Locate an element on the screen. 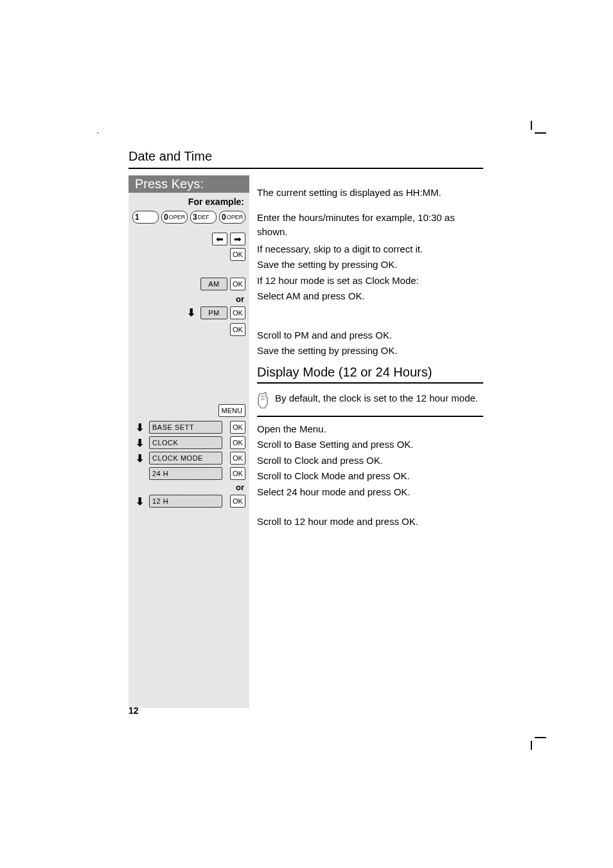 This screenshot has height=868, width=613. instr-save-ok-1: Save the setting by pressing OK. is located at coordinates (370, 266).